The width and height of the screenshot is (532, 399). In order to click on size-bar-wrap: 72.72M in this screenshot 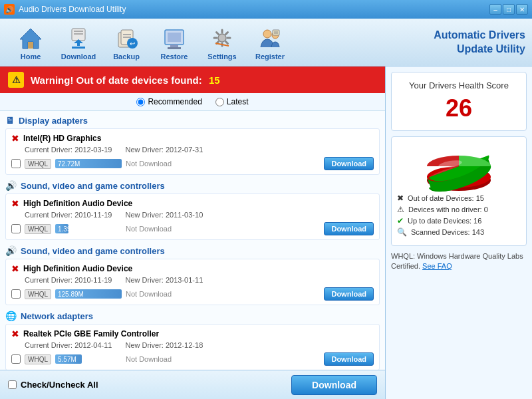, I will do `click(88, 164)`.